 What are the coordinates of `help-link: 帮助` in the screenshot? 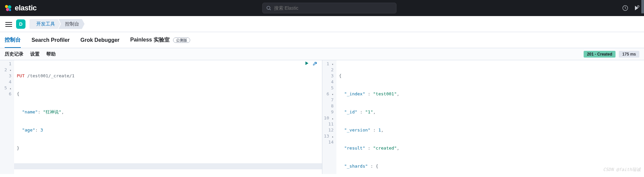 It's located at (51, 54).